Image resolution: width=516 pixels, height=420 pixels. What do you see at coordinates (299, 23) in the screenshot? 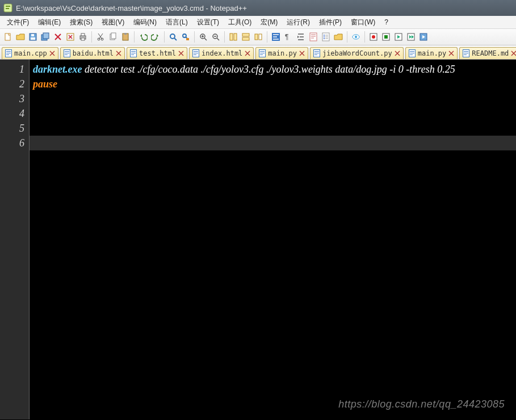
I see `menu-run: 运行(R)` at bounding box center [299, 23].